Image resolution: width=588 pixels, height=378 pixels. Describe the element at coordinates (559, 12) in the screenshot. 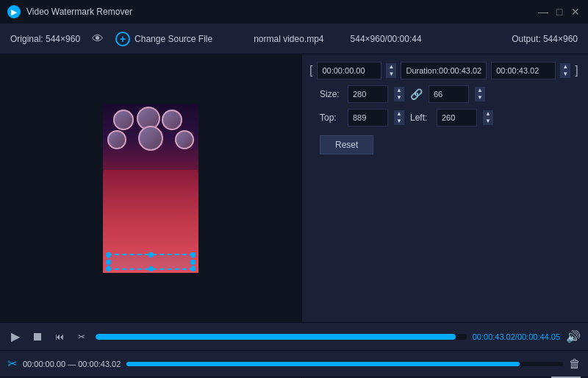

I see `maximize-button: □` at that location.